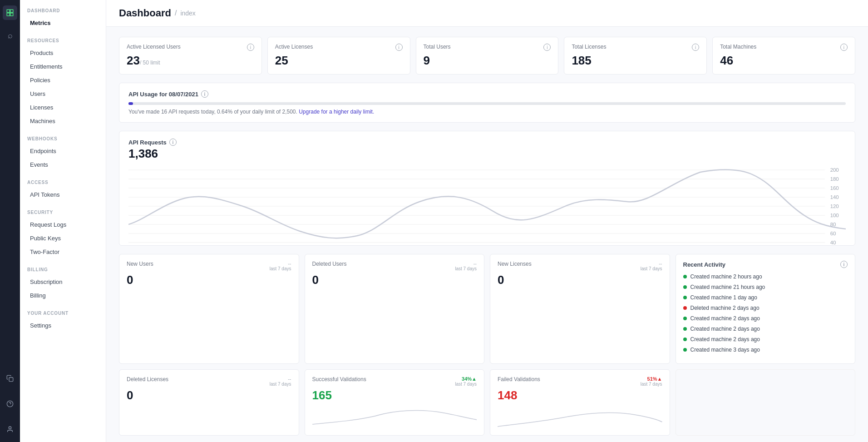 The height and width of the screenshot is (442, 868). What do you see at coordinates (209, 395) in the screenshot?
I see `deleted-licenses-value: 0` at bounding box center [209, 395].